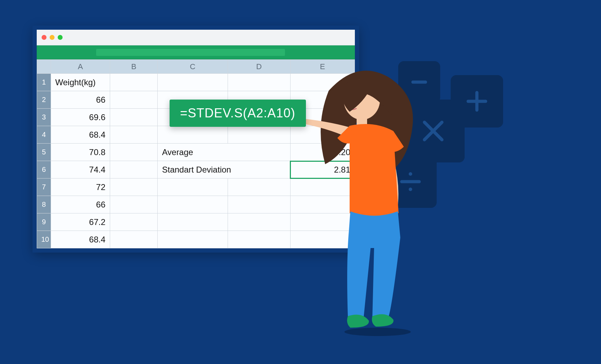 The height and width of the screenshot is (364, 601). Describe the element at coordinates (80, 117) in the screenshot. I see `cell-A3: 69.6` at that location.